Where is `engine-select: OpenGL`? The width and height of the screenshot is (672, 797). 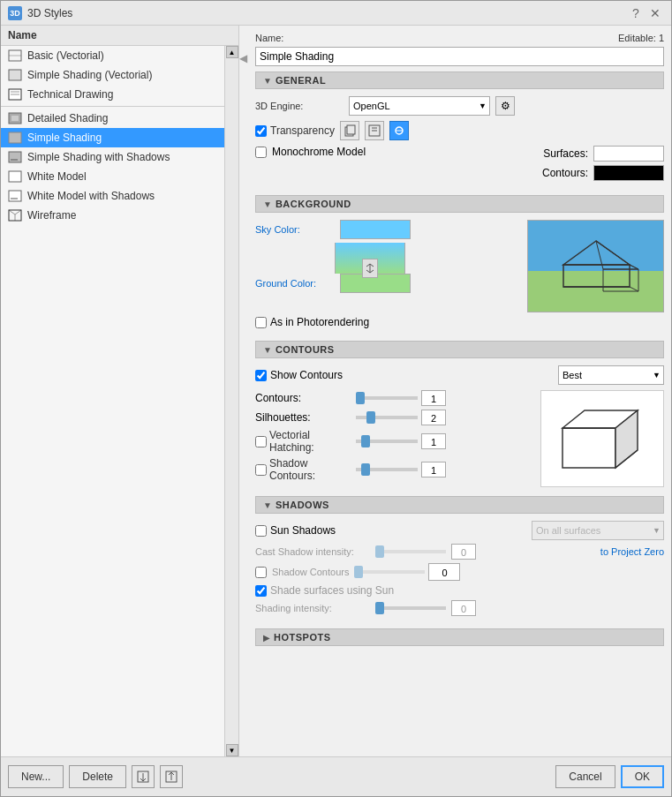 engine-select: OpenGL is located at coordinates (419, 106).